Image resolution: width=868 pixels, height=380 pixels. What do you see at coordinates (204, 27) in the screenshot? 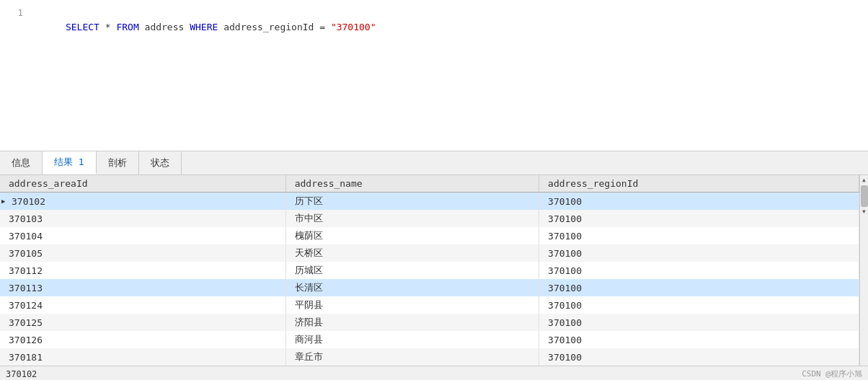
I see `sql-content-1: SELECT * FROM address WHERE address_regi…` at bounding box center [204, 27].